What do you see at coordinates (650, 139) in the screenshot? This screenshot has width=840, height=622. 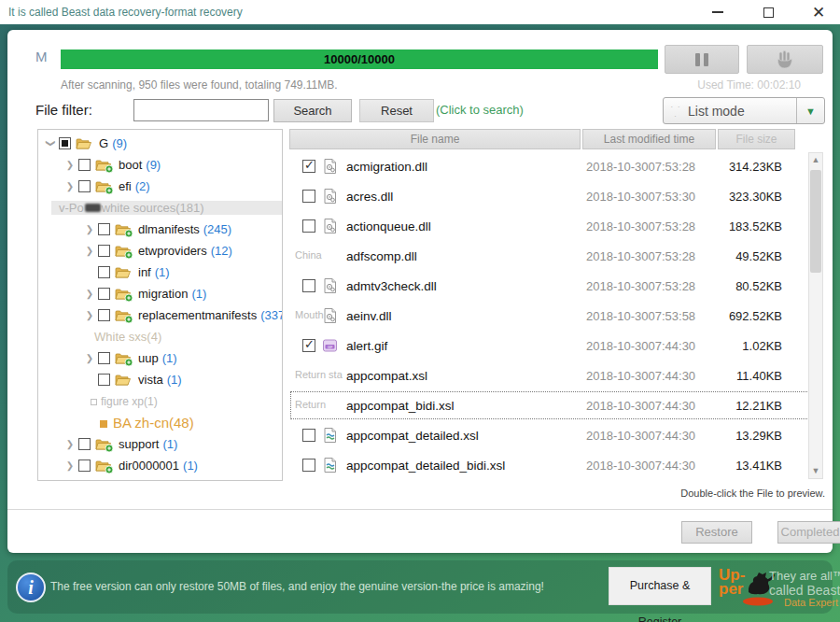 I see `column-header-modified-time: Last modified time` at bounding box center [650, 139].